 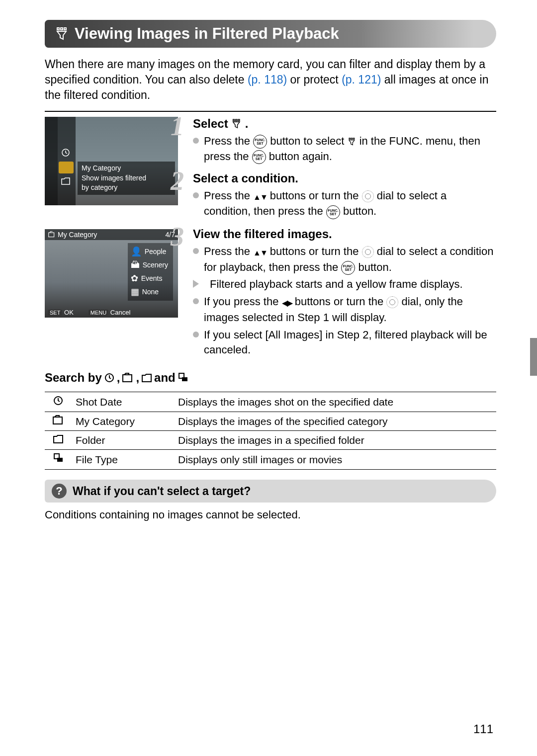 I want to click on sc2-item-scenery: Scenery, so click(x=155, y=265).